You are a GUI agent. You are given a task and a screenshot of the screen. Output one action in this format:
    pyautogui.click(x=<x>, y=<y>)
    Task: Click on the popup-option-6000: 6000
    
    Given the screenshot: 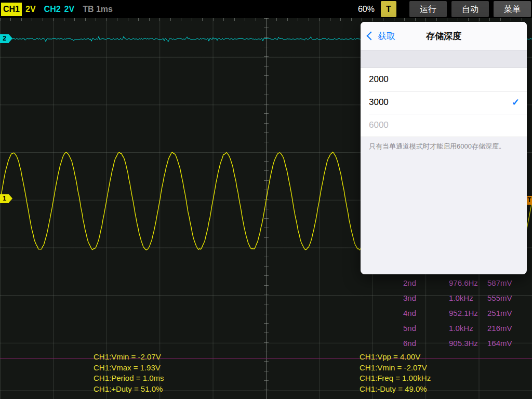 What is the action you would take?
    pyautogui.click(x=444, y=125)
    